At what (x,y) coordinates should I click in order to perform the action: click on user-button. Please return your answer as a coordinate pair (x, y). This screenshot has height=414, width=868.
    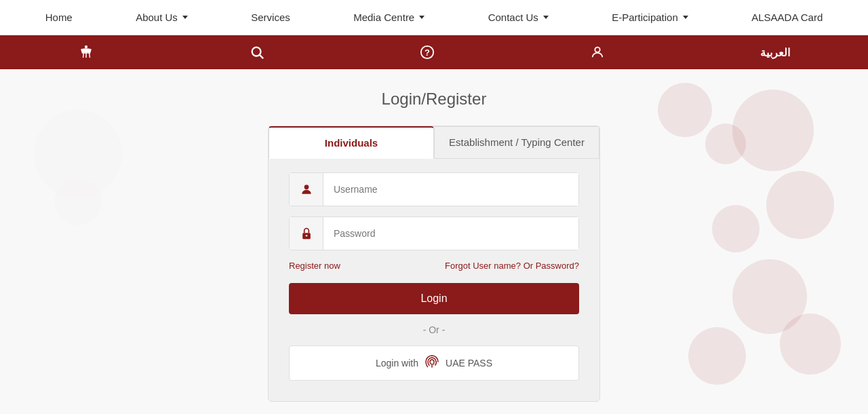
    Looking at the image, I should click on (597, 52).